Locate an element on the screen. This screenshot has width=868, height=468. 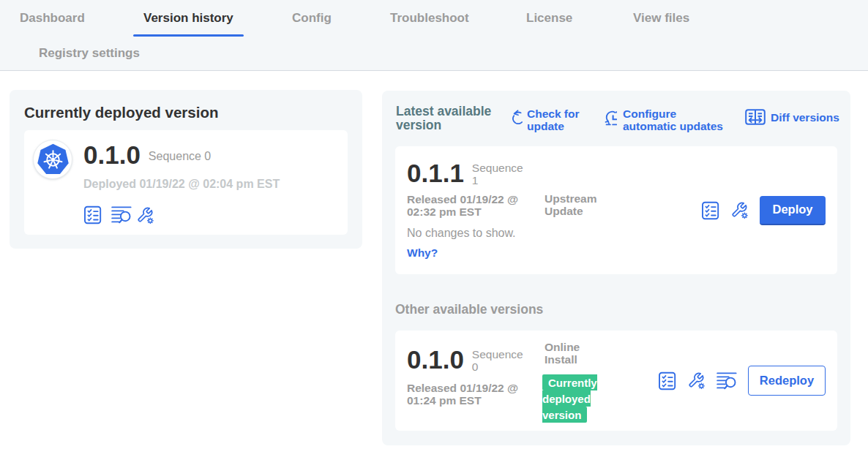
tab-label: Version history is located at coordinates (189, 18).